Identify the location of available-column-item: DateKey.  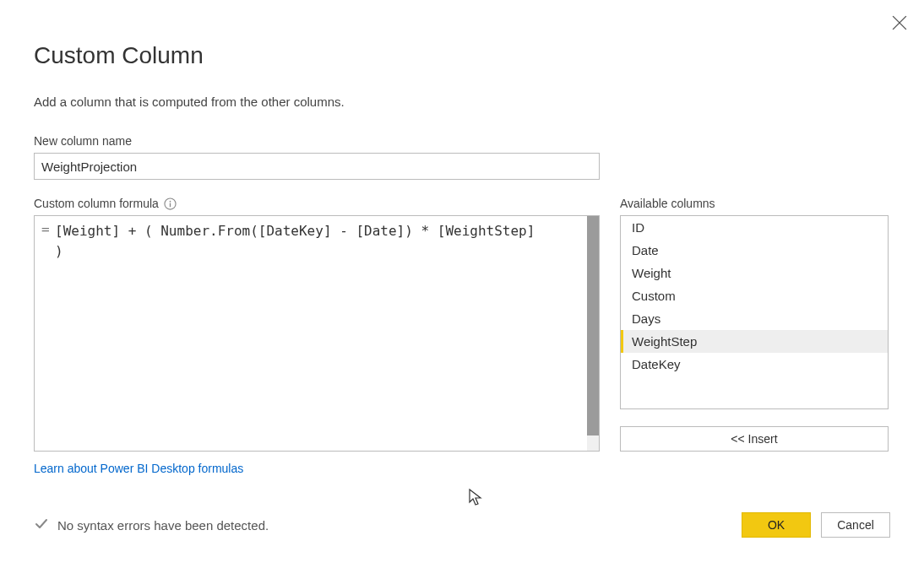
(754, 365).